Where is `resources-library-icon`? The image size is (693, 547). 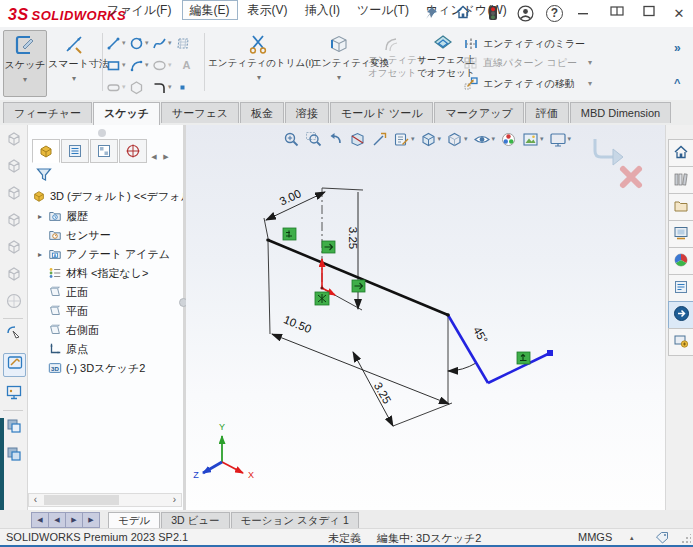
resources-library-icon is located at coordinates (680, 180).